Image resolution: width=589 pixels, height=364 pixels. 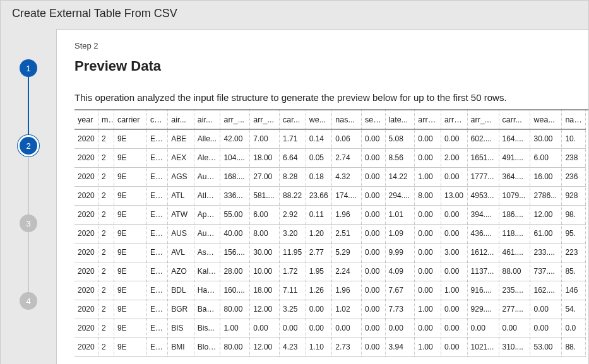 I want to click on table-header: yearm...carrierca...air...air...arr_...a…, so click(x=330, y=120).